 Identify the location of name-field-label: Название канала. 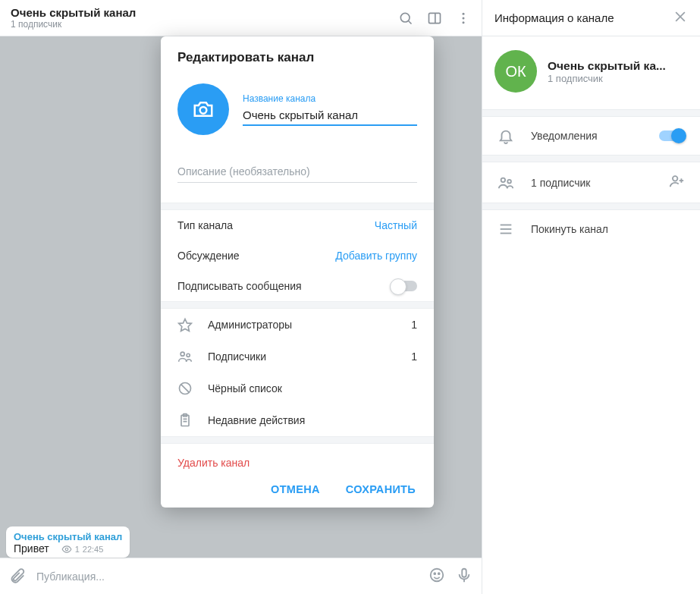
(330, 99).